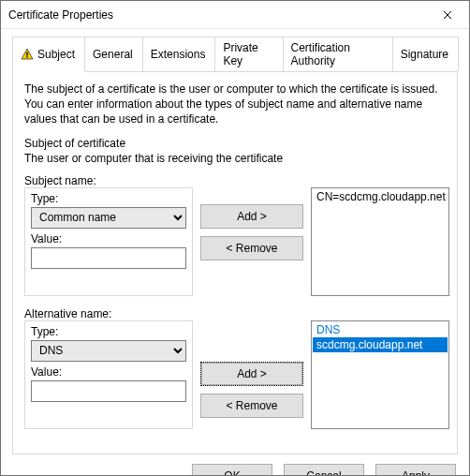  I want to click on alt-add-button: Add >, so click(252, 374).